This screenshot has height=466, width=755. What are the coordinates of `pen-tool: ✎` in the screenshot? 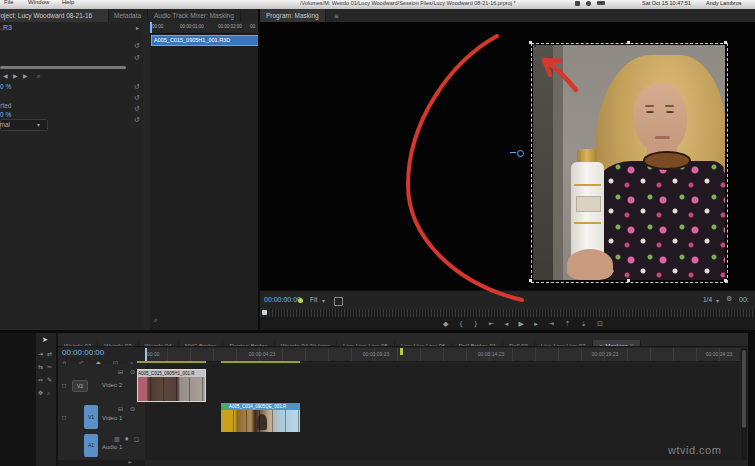 It's located at (50, 380).